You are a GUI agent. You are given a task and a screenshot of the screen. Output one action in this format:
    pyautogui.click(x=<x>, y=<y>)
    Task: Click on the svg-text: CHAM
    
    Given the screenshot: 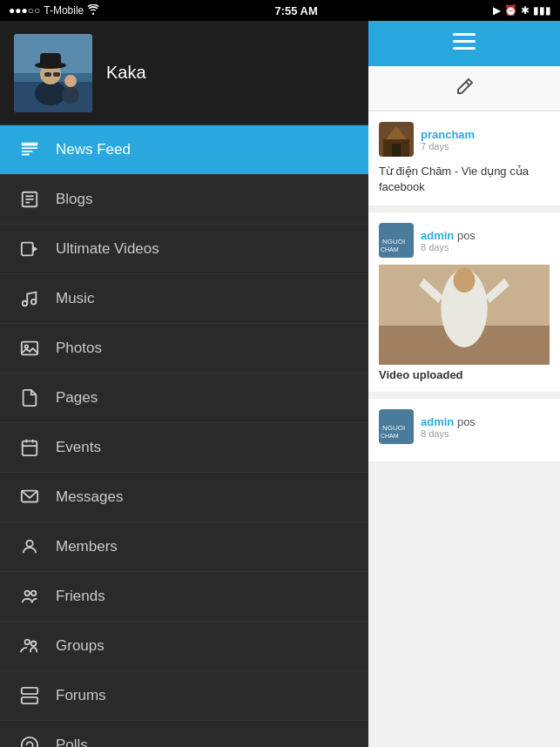 What is the action you would take?
    pyautogui.click(x=390, y=435)
    